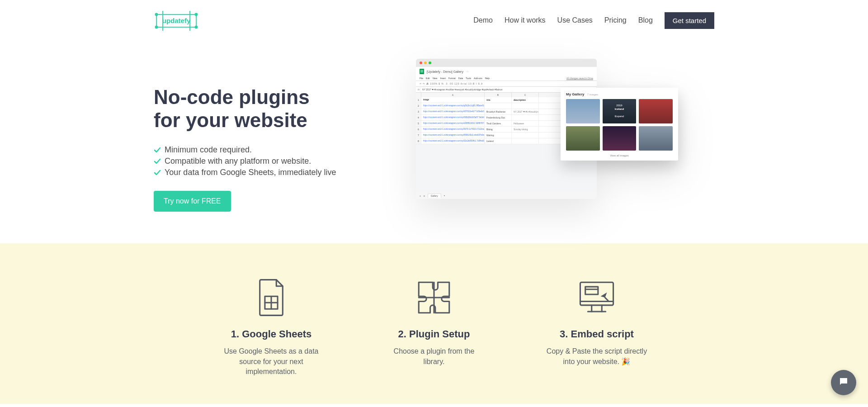 This screenshot has height=407, width=868. I want to click on nav-blog: Blog, so click(646, 20).